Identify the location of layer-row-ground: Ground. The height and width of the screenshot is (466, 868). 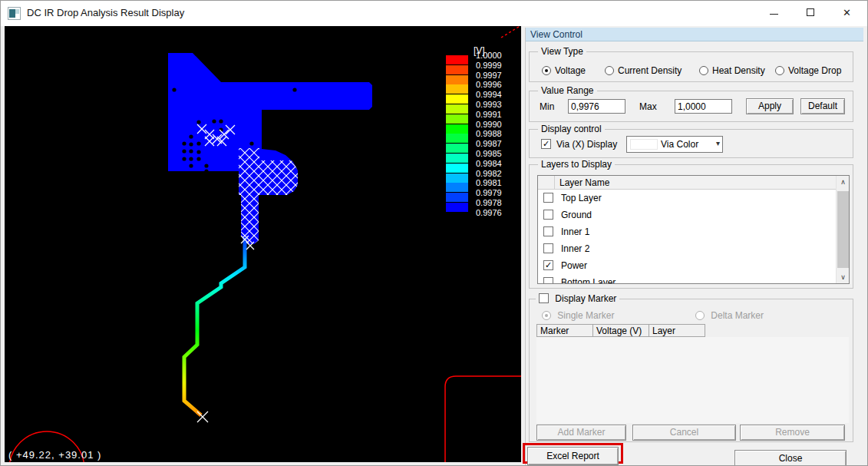
(688, 215).